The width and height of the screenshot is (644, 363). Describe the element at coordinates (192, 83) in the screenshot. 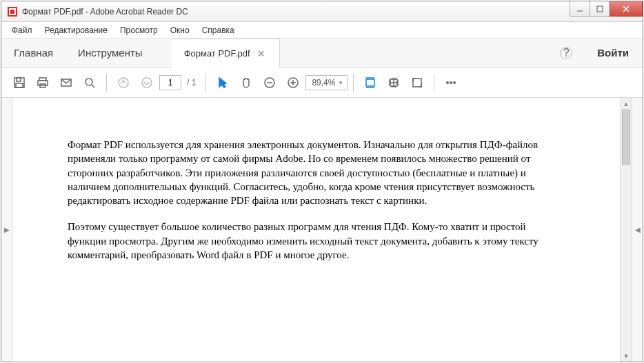

I see `page-count: / 1` at that location.